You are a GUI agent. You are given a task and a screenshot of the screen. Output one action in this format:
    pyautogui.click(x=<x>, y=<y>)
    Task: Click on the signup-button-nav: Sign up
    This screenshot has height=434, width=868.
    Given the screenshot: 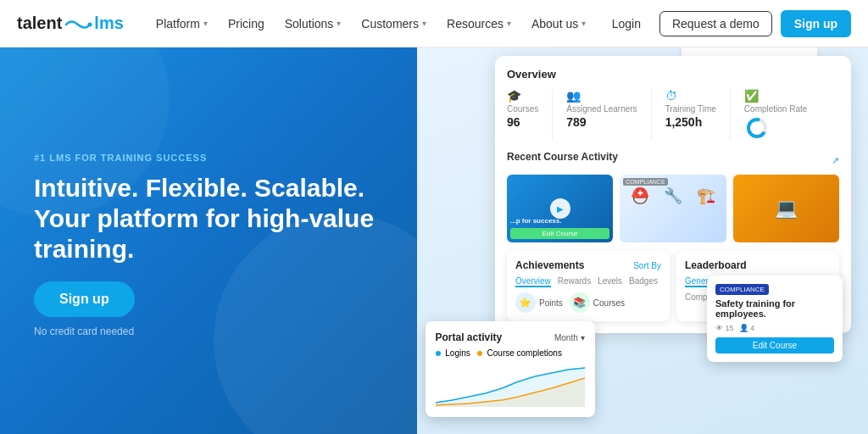 What is the action you would take?
    pyautogui.click(x=815, y=24)
    